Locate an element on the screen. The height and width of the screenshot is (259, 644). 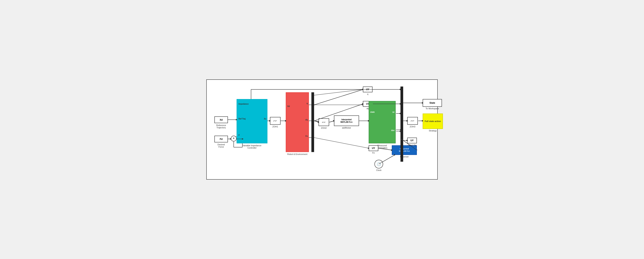
fd-label: Fd is located at coordinates (221, 139).